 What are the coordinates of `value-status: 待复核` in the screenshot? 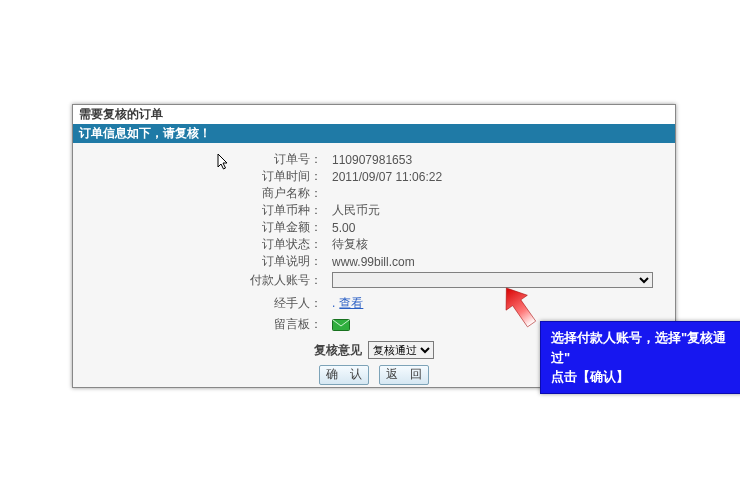 It's located at (345, 244).